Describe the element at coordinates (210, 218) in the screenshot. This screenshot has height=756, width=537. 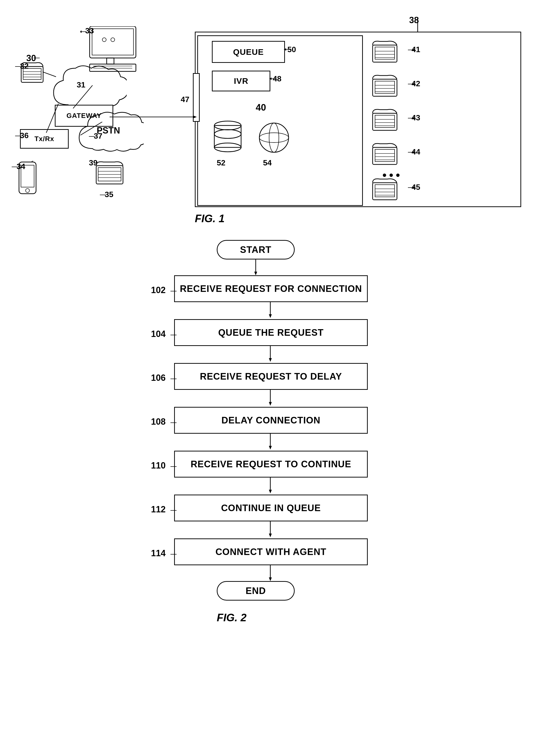
I see `fig1-caption: FIG. 1` at that location.